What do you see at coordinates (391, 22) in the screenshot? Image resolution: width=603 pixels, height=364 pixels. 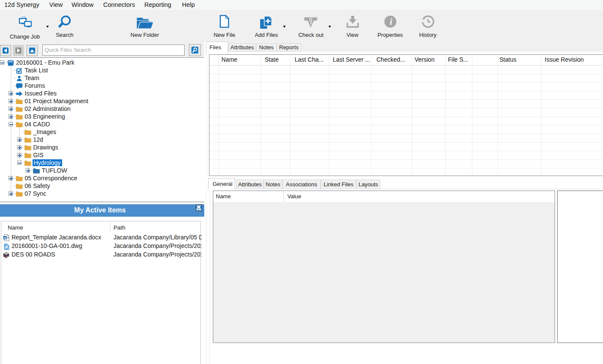 I see `svg-text: i` at bounding box center [391, 22].